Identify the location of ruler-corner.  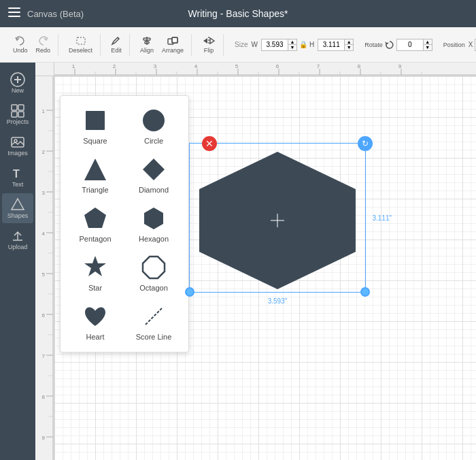
(45, 69).